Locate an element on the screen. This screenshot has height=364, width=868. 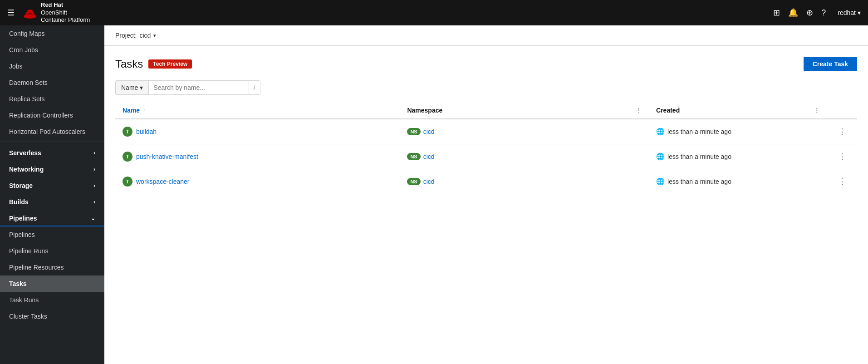
builds-chevron-icon: › is located at coordinates (94, 202).